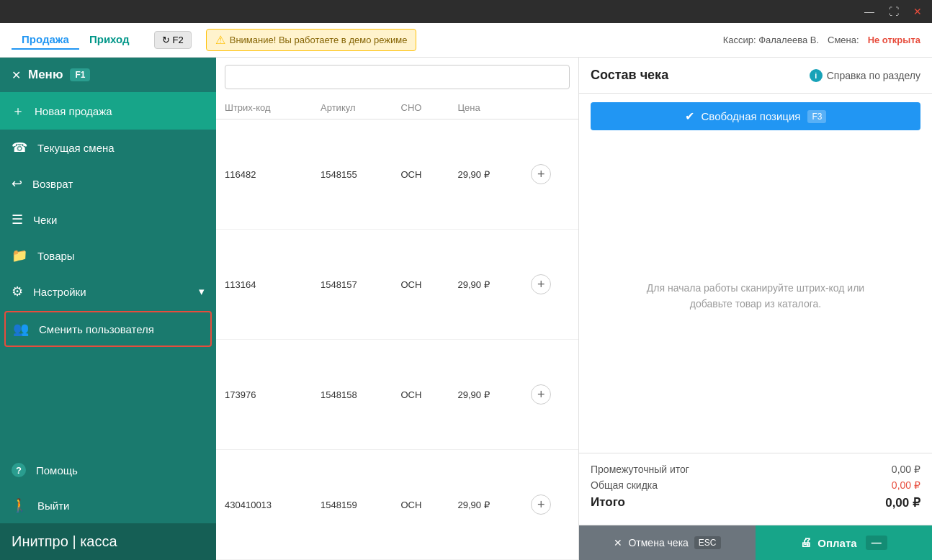 The width and height of the screenshot is (932, 560). Describe the element at coordinates (756, 485) in the screenshot. I see `discount-row: Общая скидка 0,00 ₽` at that location.